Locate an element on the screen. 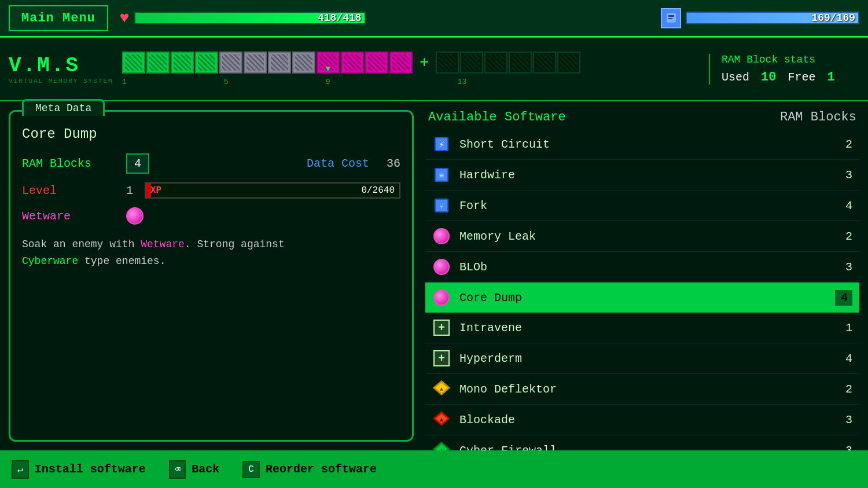  software-item-memory-leak: Memory Leak 2 is located at coordinates (642, 236).